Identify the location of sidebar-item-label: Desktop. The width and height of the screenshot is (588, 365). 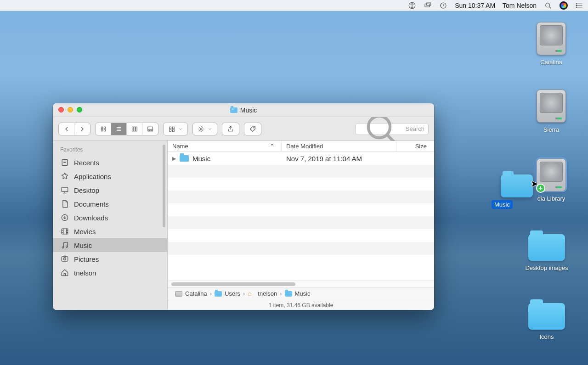
(86, 190).